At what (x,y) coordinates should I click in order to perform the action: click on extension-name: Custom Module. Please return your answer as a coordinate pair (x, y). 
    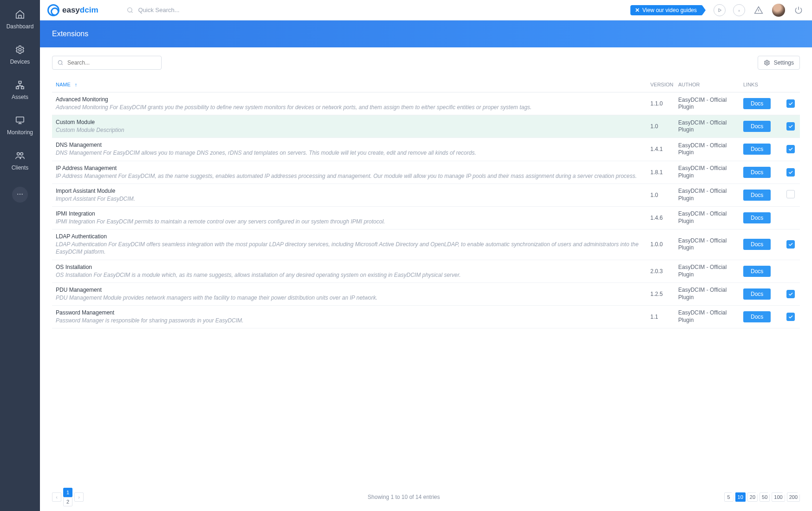
    Looking at the image, I should click on (349, 122).